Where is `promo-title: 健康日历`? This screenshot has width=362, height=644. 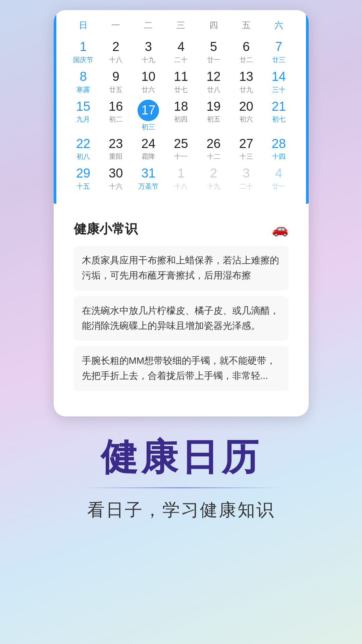 promo-title: 健康日历 is located at coordinates (181, 457).